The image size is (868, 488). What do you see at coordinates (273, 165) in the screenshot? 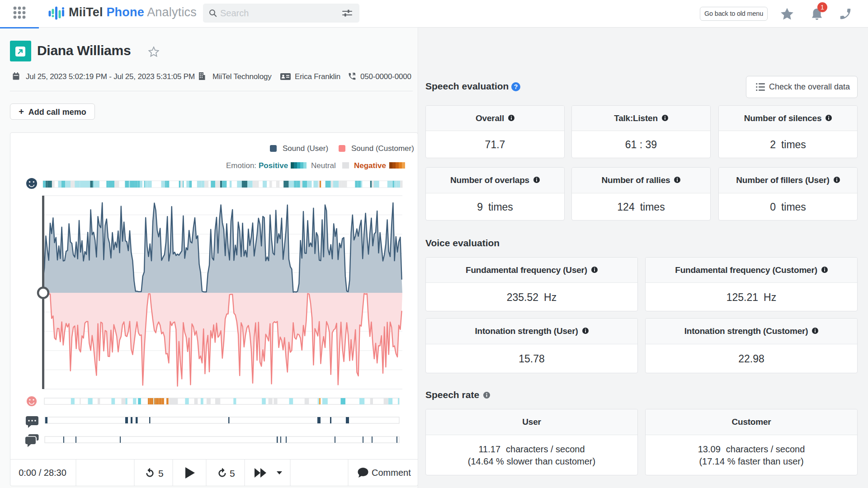
I see `svg-text: Positive` at bounding box center [273, 165].